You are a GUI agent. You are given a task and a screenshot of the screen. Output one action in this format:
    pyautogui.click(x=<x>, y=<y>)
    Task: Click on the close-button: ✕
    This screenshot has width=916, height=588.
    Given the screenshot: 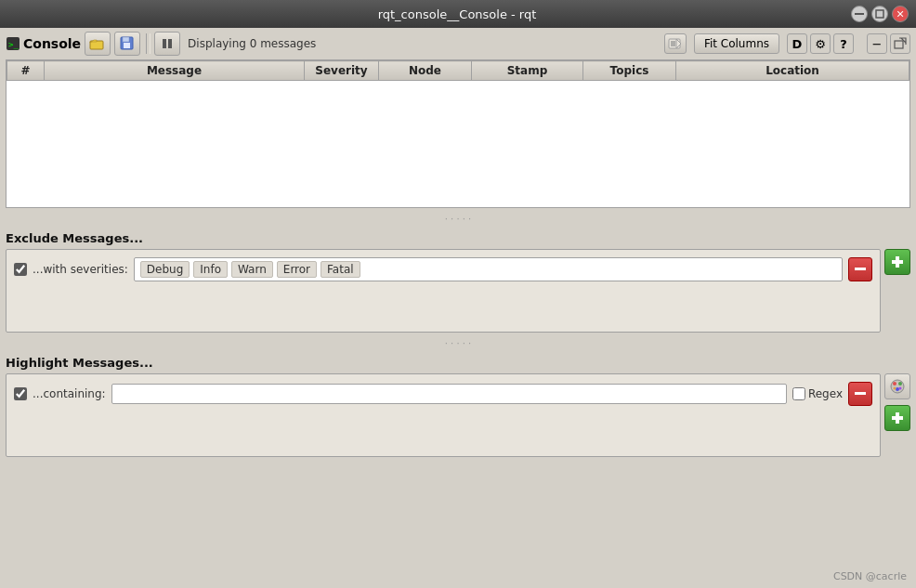 What is the action you would take?
    pyautogui.click(x=900, y=14)
    